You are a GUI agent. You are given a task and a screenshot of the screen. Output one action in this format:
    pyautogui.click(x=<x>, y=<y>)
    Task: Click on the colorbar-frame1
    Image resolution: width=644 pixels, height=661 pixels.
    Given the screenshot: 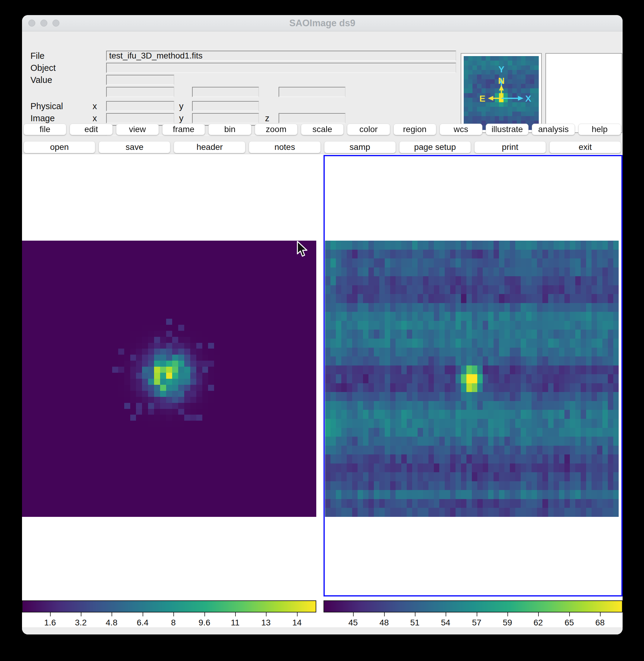 What is the action you would take?
    pyautogui.click(x=169, y=606)
    